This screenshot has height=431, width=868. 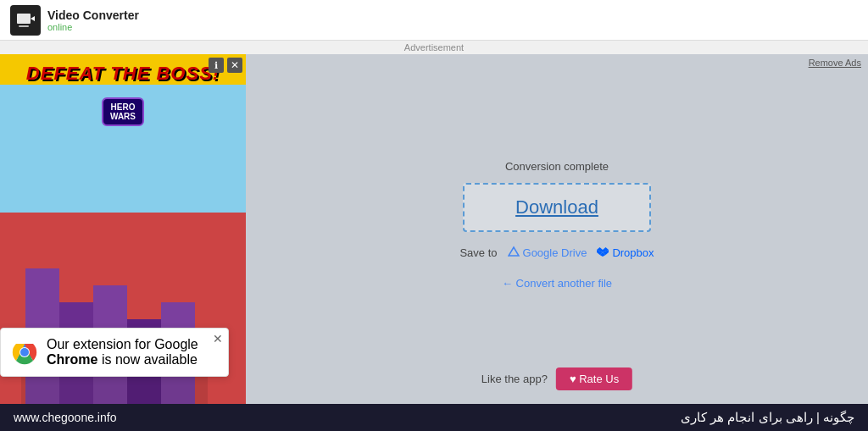 I want to click on bottom-url: www.chegoone.info, so click(x=64, y=417).